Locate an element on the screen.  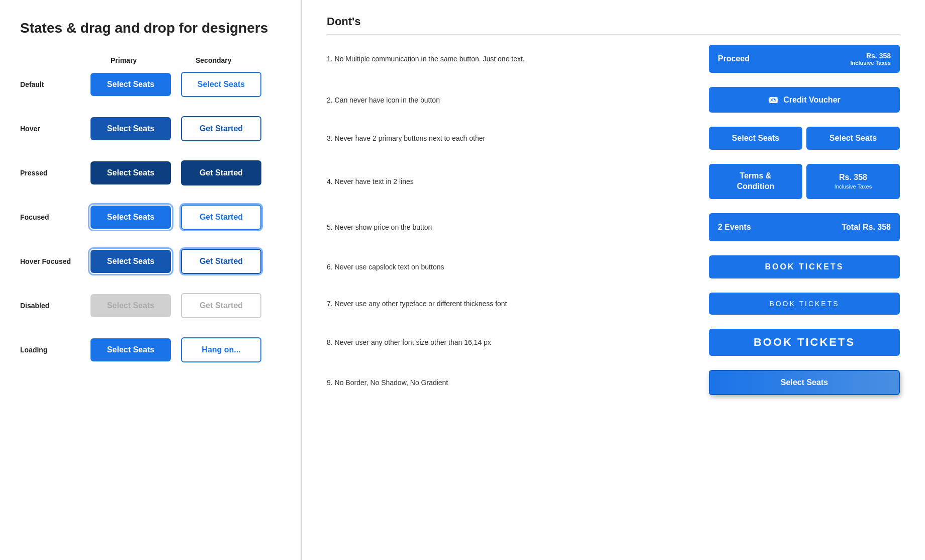
proceed-price-info: Rs. 358 Inclusive Taxes is located at coordinates (871, 59).